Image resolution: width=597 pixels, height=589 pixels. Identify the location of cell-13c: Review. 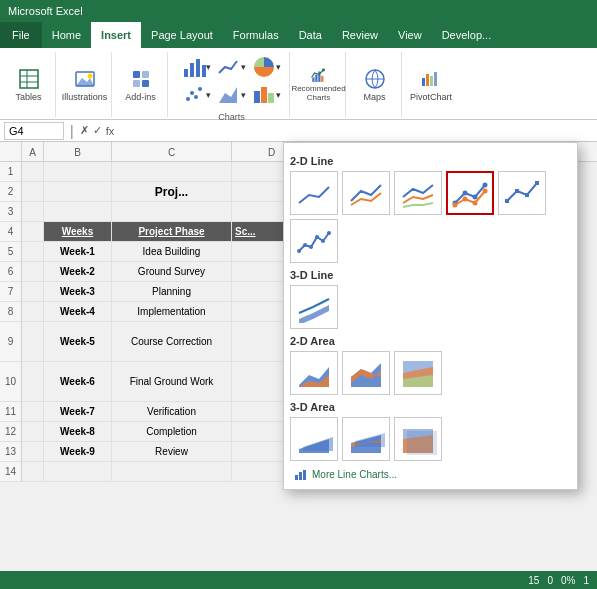
(172, 452).